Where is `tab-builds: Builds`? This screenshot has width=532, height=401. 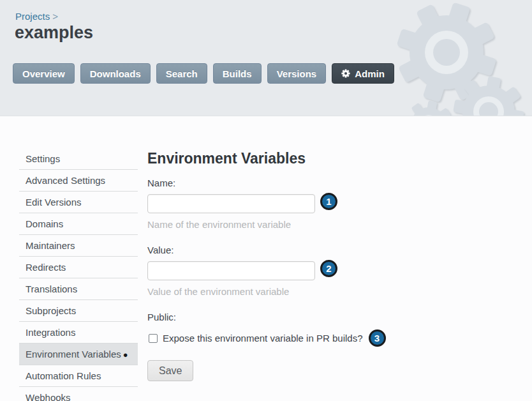
tab-builds: Builds is located at coordinates (237, 73).